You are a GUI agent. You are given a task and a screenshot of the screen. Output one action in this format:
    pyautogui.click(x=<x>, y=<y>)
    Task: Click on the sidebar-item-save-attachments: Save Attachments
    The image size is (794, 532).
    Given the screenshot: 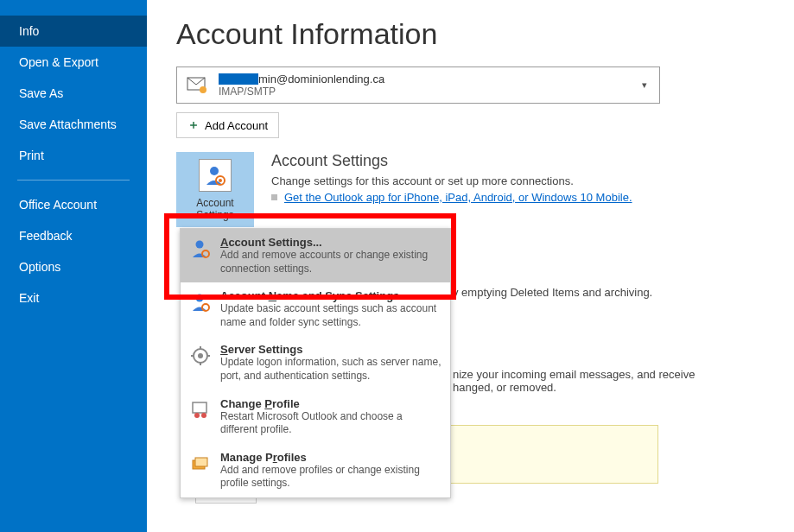 What is the action you would take?
    pyautogui.click(x=73, y=124)
    